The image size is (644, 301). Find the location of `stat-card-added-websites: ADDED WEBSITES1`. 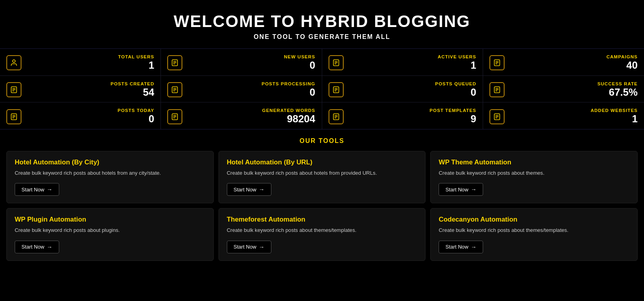

stat-card-added-websites: ADDED WEBSITES1 is located at coordinates (563, 116).